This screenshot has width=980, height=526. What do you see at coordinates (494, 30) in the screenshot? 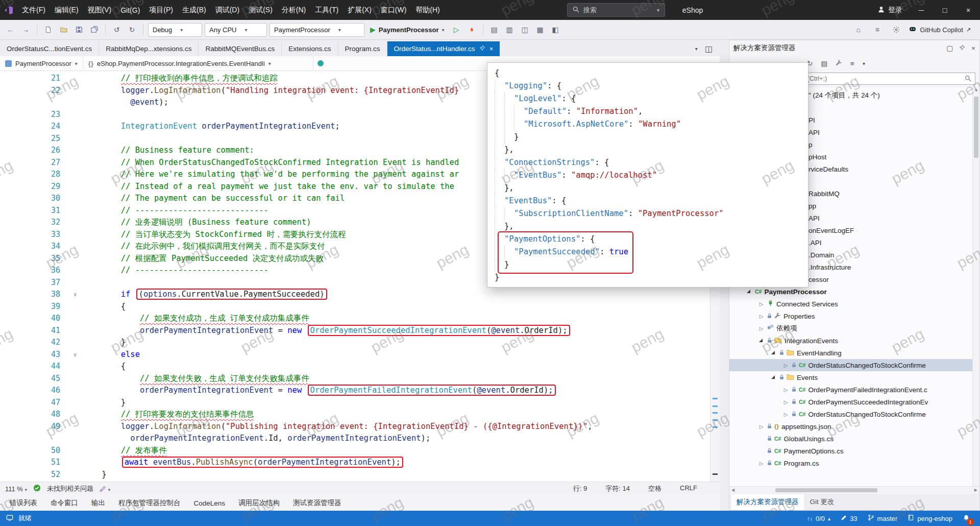
I see `find-in-files-icon: ▤` at bounding box center [494, 30].